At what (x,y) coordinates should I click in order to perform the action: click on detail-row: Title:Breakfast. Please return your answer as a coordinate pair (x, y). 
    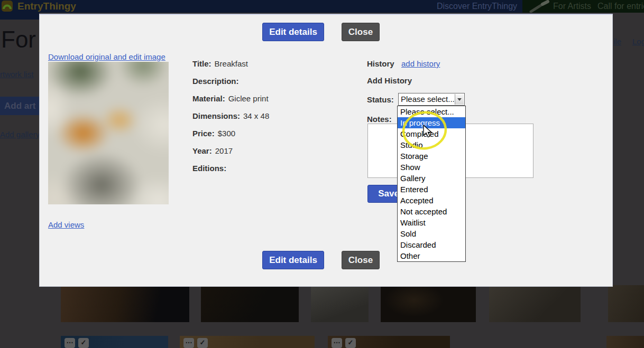
    Looking at the image, I should click on (274, 68).